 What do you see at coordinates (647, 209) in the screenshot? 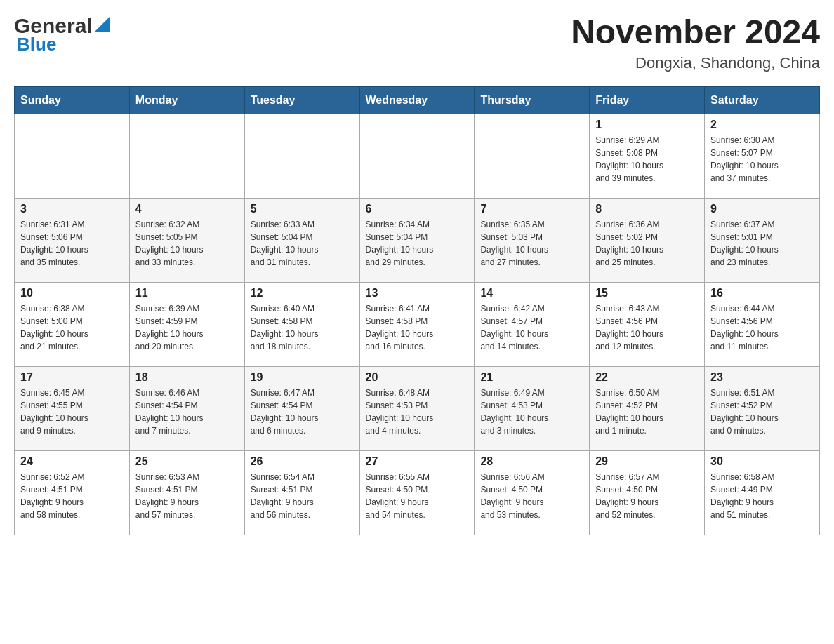
I see `day-number: 8` at bounding box center [647, 209].